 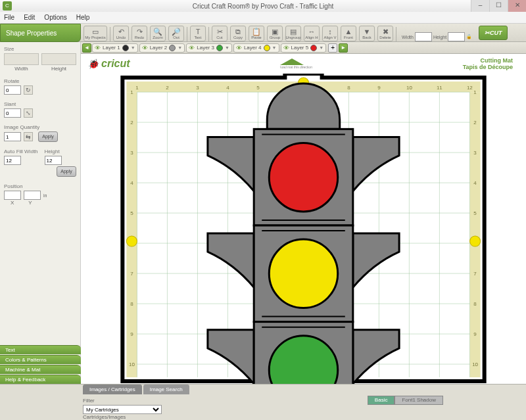 What do you see at coordinates (456, 37) in the screenshot?
I see `height-input` at bounding box center [456, 37].